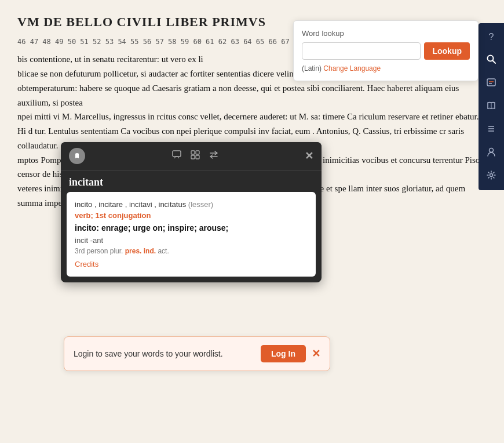 The image size is (504, 443). What do you see at coordinates (491, 107) in the screenshot?
I see `book-open-icon` at bounding box center [491, 107].